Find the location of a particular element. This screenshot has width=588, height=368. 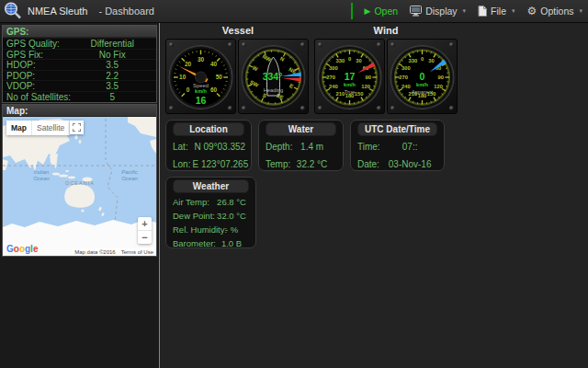

air-temp-label: Air Temp: is located at coordinates (187, 202).